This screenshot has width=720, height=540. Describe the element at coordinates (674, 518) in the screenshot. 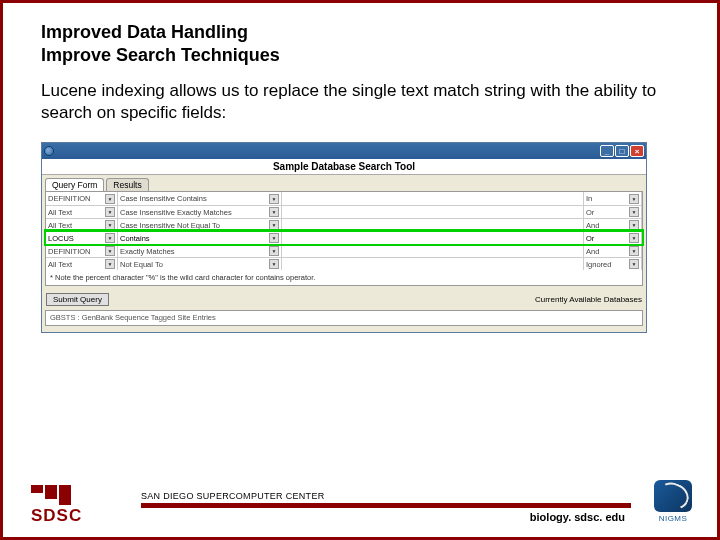

I see `nigms-logo-text: NIGMS` at that location.